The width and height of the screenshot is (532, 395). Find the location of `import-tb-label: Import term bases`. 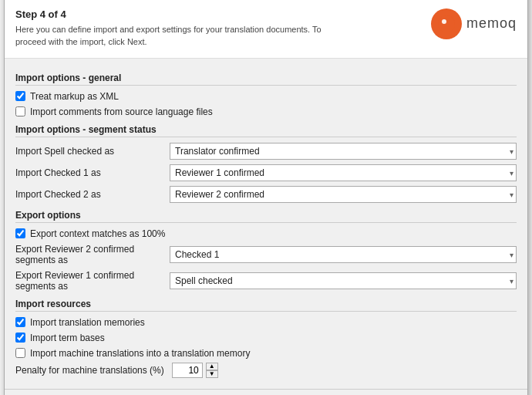

import-tb-label: Import term bases is located at coordinates (68, 338).